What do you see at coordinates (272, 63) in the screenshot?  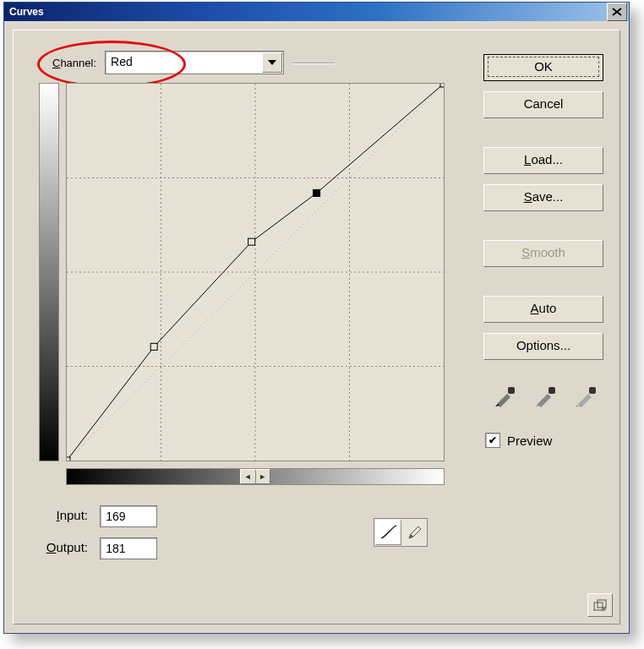 I see `chevron-down-icon` at bounding box center [272, 63].